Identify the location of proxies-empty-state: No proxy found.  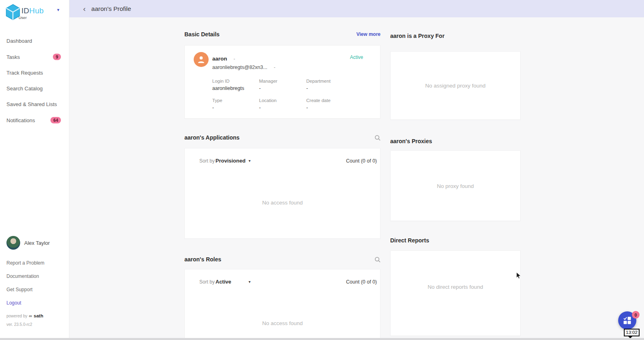
(455, 186).